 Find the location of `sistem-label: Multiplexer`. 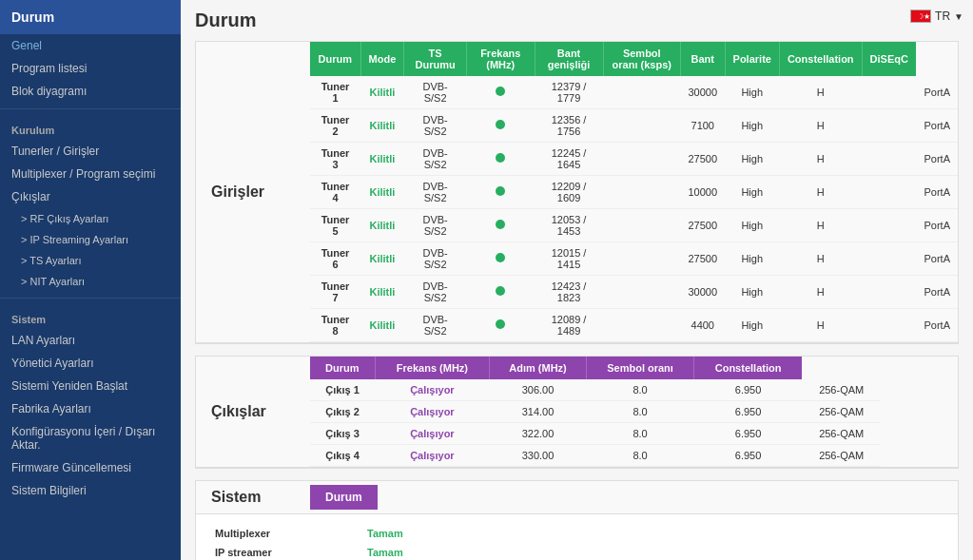

sistem-label: Multiplexer is located at coordinates (291, 533).